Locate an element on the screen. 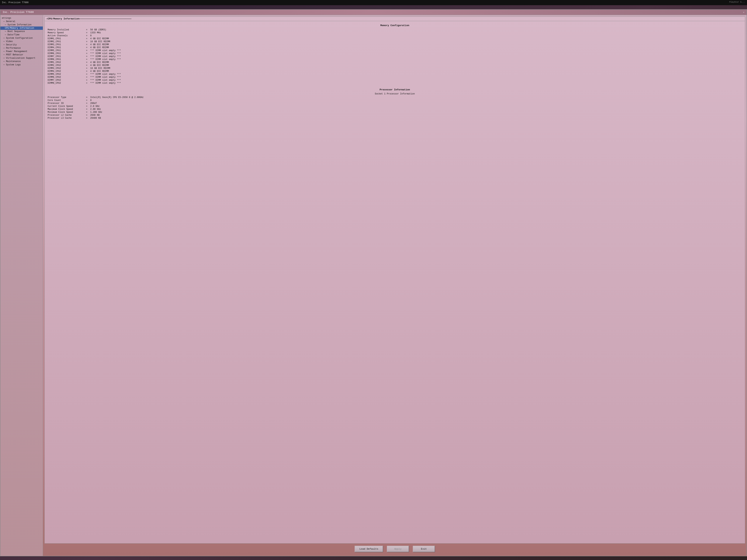 Image resolution: width=747 pixels, height=560 pixels. memory-table: Memory Installed=56 GB (DDR3)Memory Spee… is located at coordinates (395, 57).